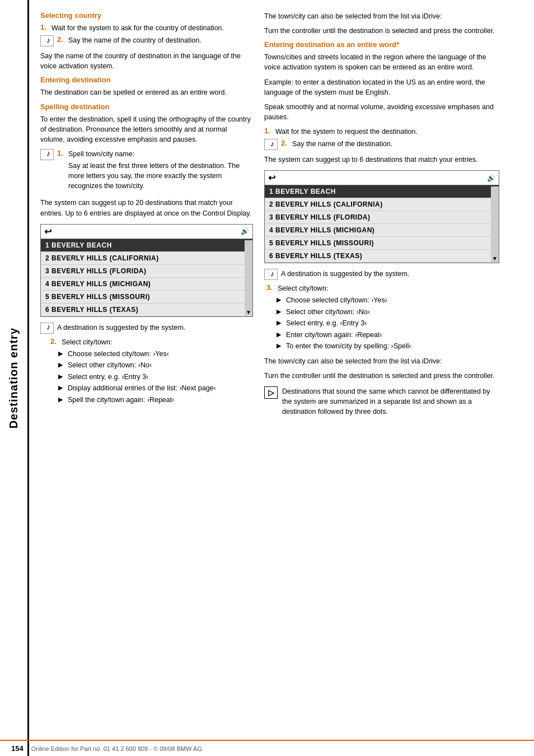 This screenshot has width=534, height=756. I want to click on voice-icon-5: 𝅘𝅥𝅮, so click(271, 274).